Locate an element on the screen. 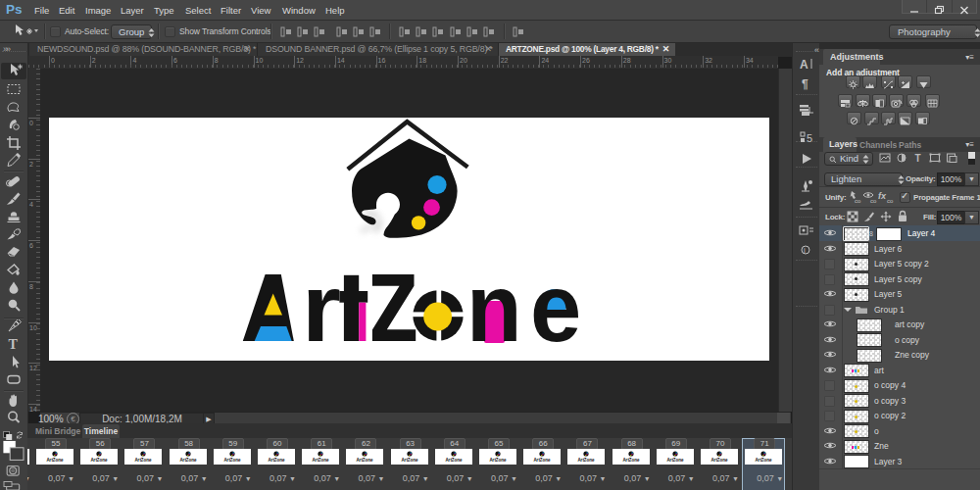 Image resolution: width=980 pixels, height=490 pixels. svg-text: A is located at coordinates (804, 65).